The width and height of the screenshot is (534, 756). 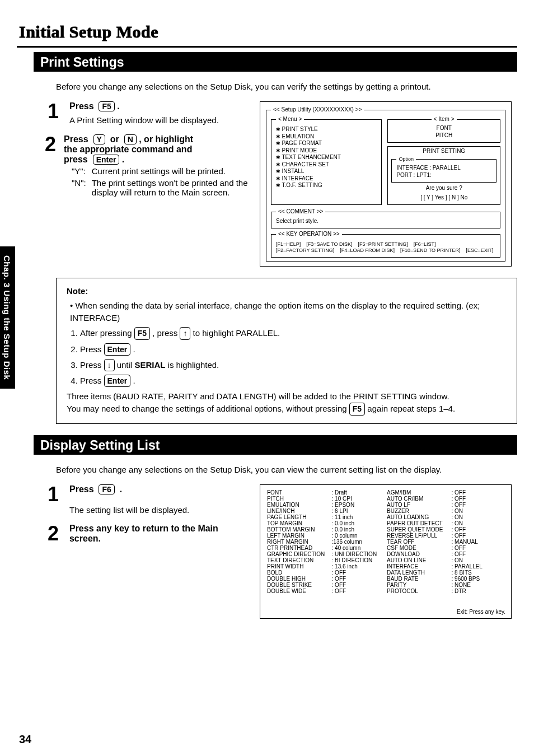 I want to click on key-op: [F10=SEND TO PRINTER], so click(x=430, y=251).